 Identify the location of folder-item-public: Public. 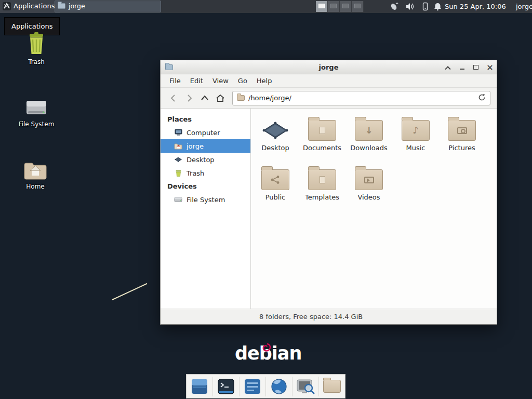
(275, 183).